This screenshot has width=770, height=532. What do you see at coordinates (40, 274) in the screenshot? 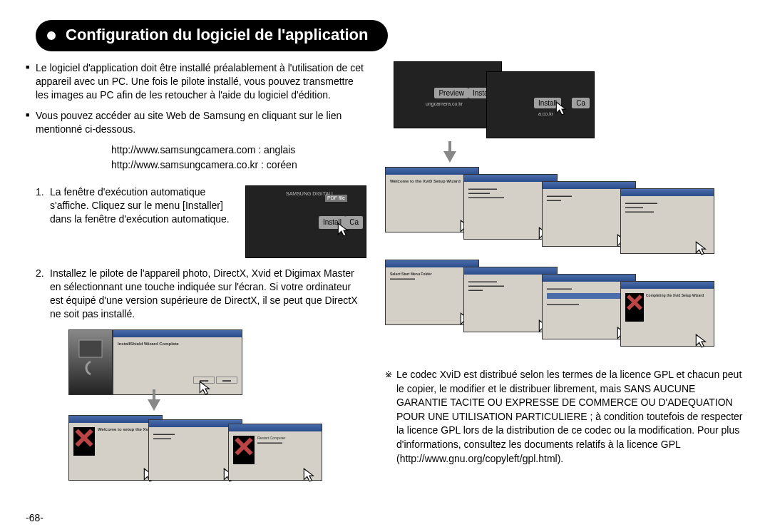
I see `step-2-number: 2.` at bounding box center [40, 274].